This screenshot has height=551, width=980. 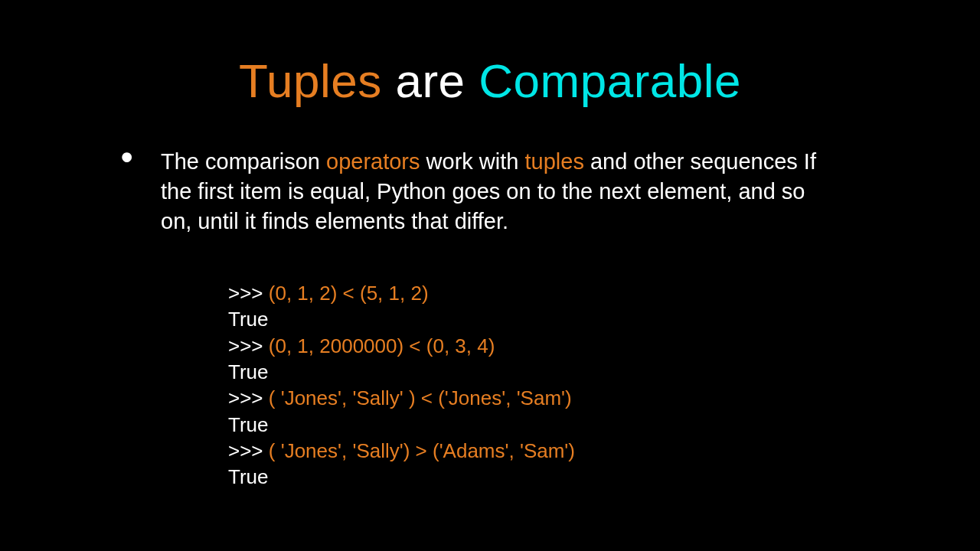 I want to click on title-word-are: are, so click(x=430, y=81).